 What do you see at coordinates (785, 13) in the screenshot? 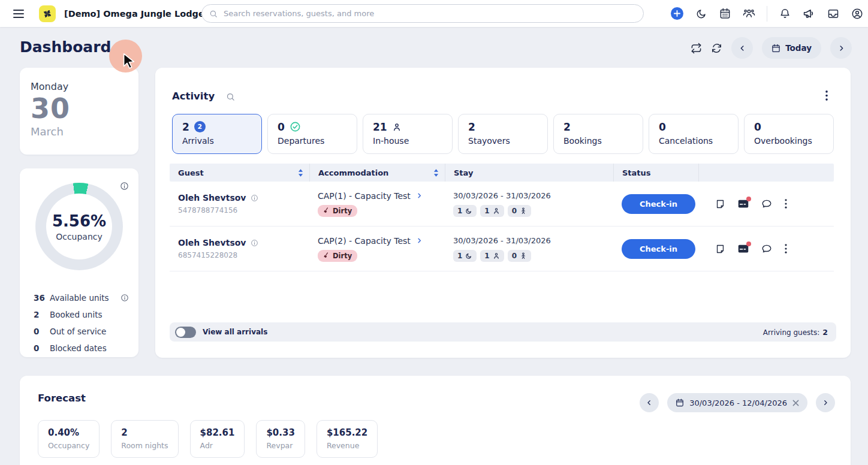
I see `notifications-bell-icon` at bounding box center [785, 13].